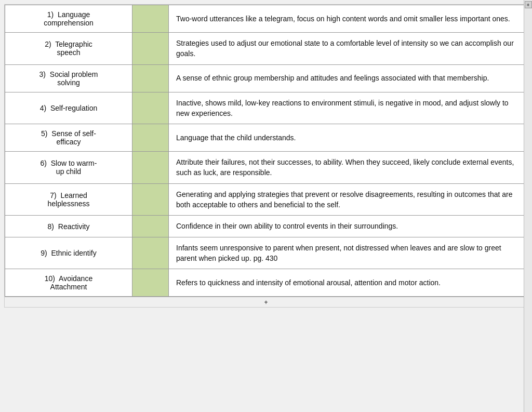  I want to click on row-term: Sense of self-efficacy, so click(74, 138).